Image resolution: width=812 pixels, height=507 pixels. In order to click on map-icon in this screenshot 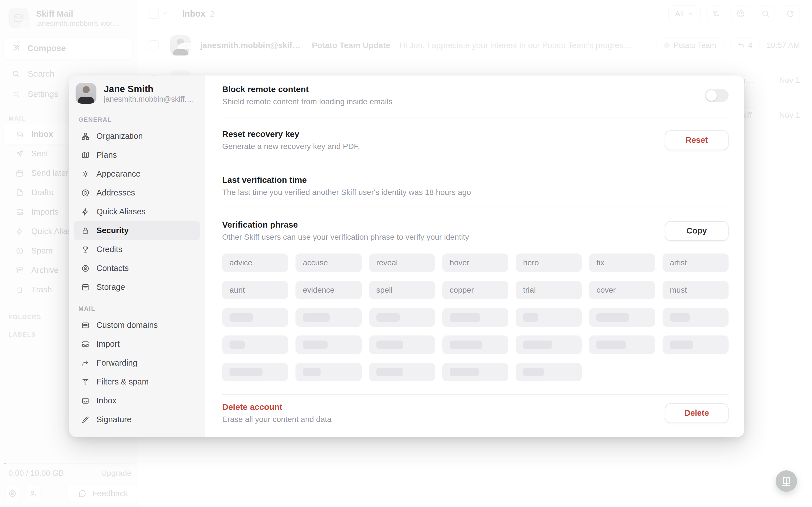, I will do `click(85, 155)`.